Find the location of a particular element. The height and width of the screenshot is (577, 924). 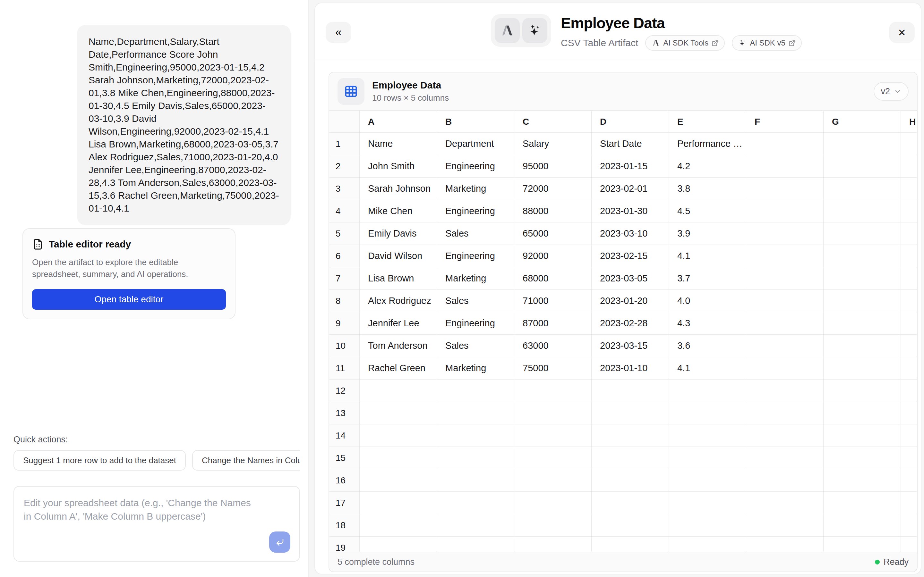

cell-B9: Engineering is located at coordinates (476, 324).